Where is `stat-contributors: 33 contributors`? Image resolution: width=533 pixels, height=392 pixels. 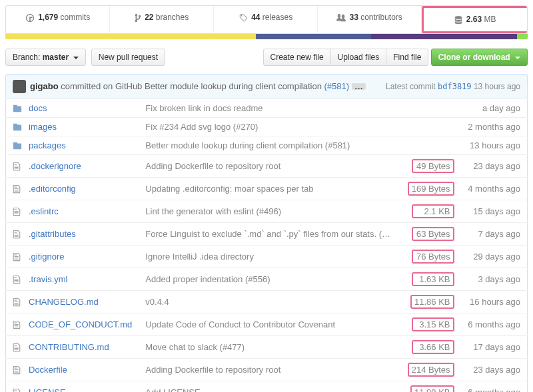
stat-contributors: 33 contributors is located at coordinates (370, 20).